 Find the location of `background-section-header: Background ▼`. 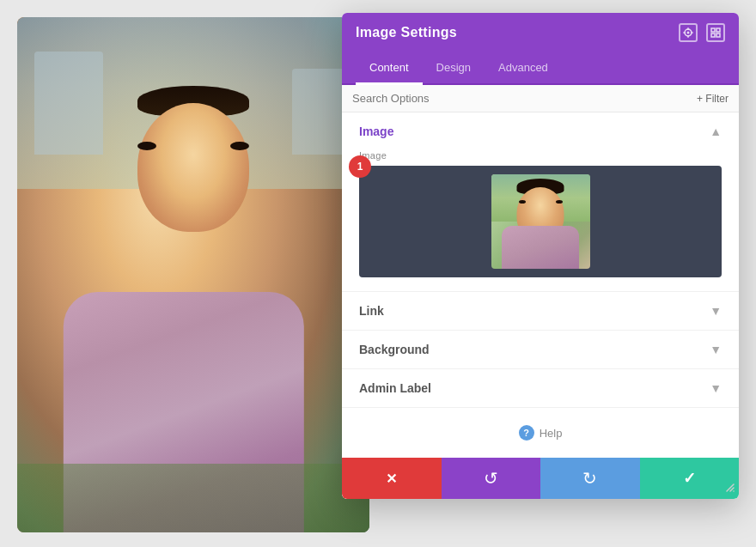

background-section-header: Background ▼ is located at coordinates (540, 349).